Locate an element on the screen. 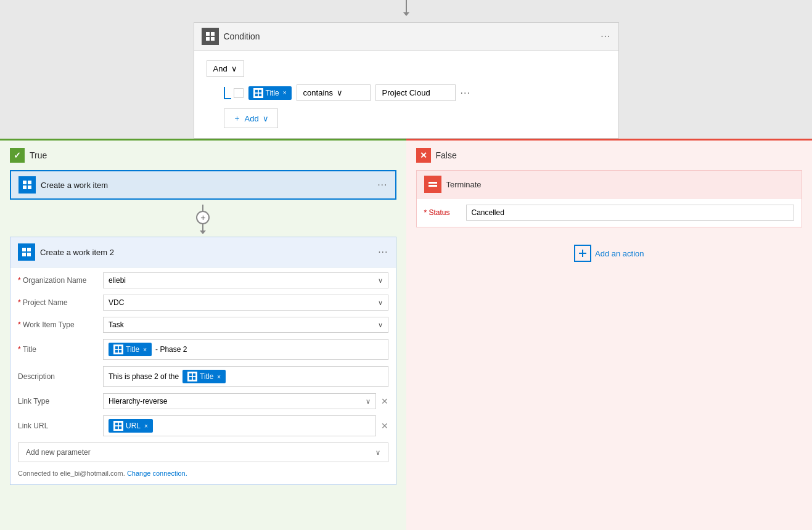  blue-bracket is located at coordinates (228, 93).